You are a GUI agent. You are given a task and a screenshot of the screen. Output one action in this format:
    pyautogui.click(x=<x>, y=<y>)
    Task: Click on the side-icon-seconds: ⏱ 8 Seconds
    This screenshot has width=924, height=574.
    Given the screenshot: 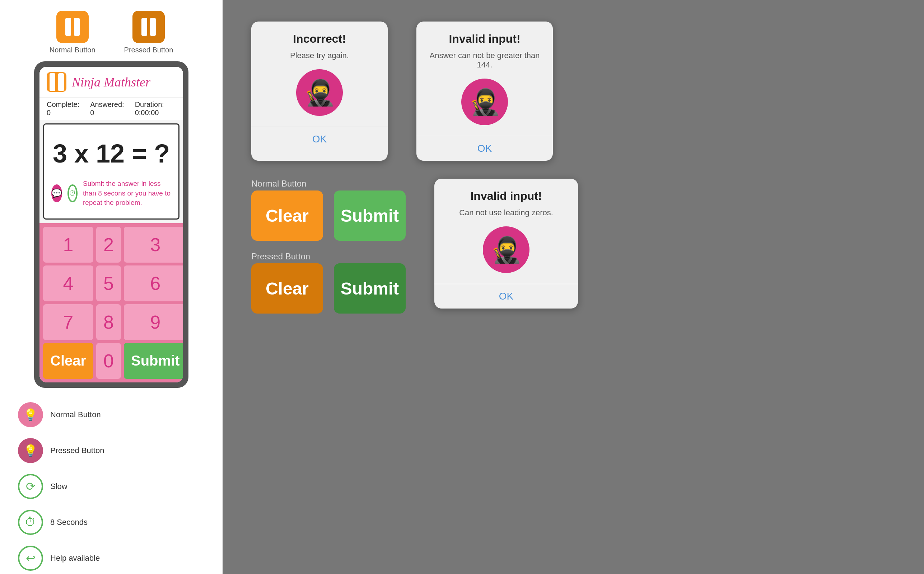 What is the action you would take?
    pyautogui.click(x=61, y=522)
    